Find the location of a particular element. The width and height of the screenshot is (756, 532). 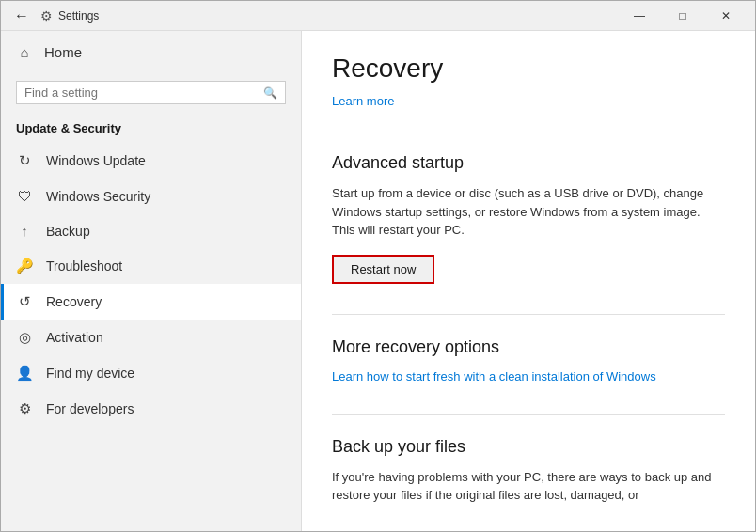

restart-now-button: Restart now is located at coordinates (384, 269).